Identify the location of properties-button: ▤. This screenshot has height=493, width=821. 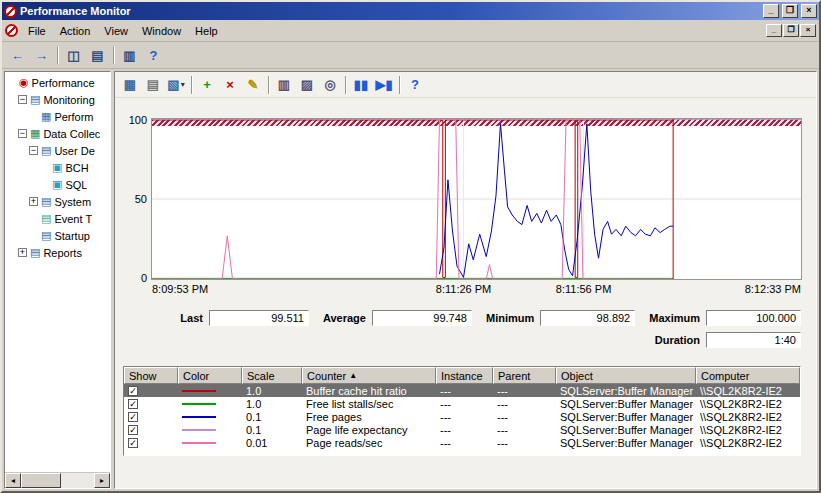
(98, 55).